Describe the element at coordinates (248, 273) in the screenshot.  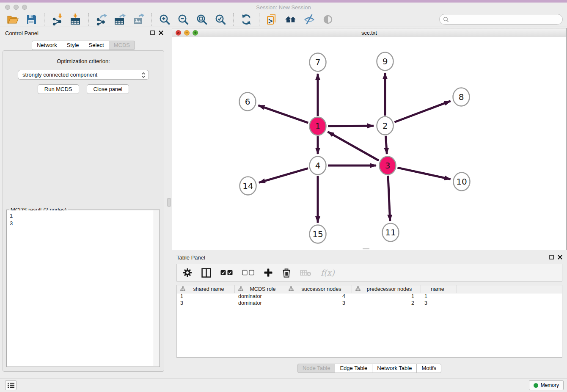
I see `select-none-button` at that location.